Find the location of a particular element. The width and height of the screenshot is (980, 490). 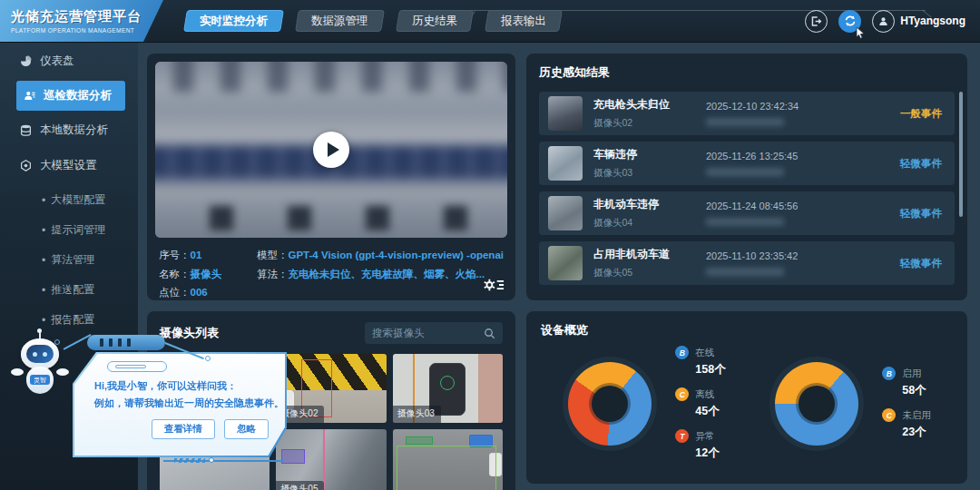

sidebar-item-label: 大模型设置 is located at coordinates (69, 165).